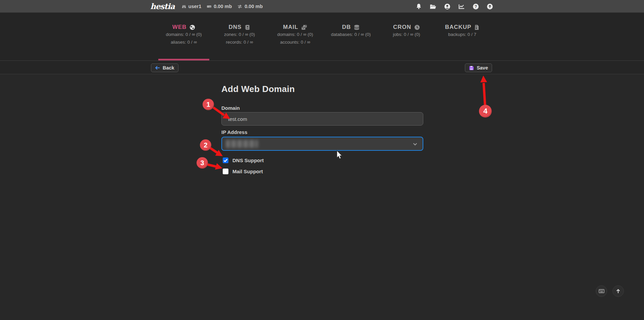 The width and height of the screenshot is (644, 320). What do you see at coordinates (304, 28) in the screenshot?
I see `mail-icon` at bounding box center [304, 28].